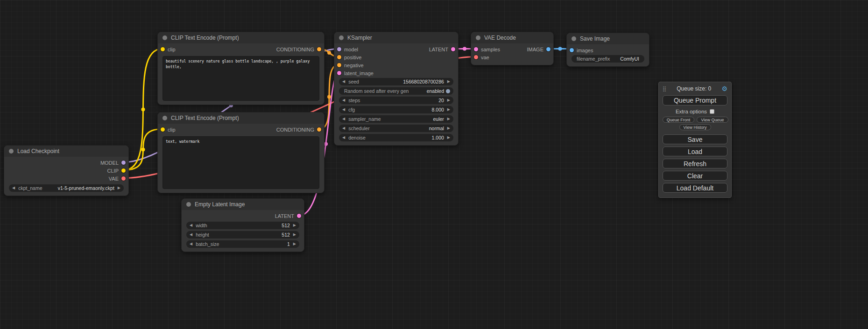 The width and height of the screenshot is (868, 329). I want to click on input-slot-latent-image: latent_image, so click(355, 73).